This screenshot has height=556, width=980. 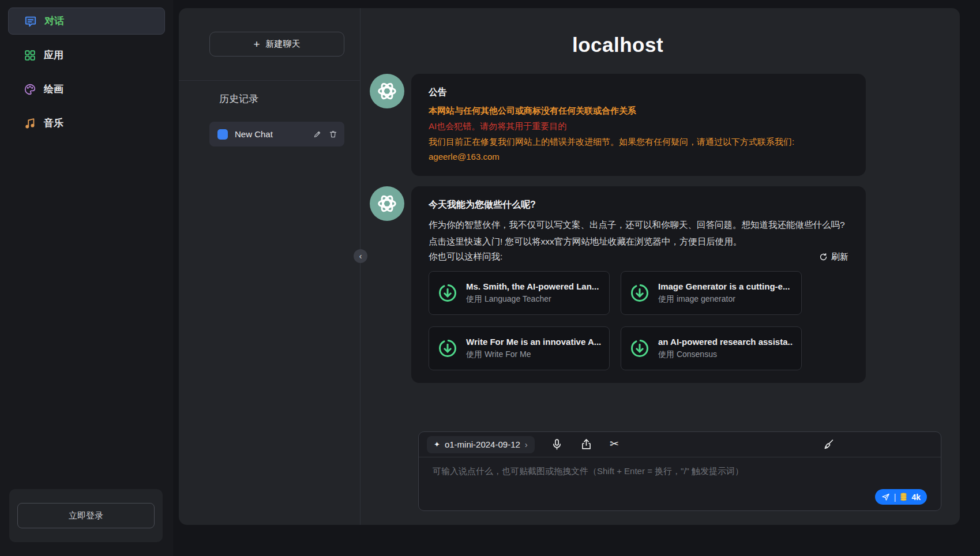 What do you see at coordinates (256, 44) in the screenshot?
I see `plus-icon: +` at bounding box center [256, 44].